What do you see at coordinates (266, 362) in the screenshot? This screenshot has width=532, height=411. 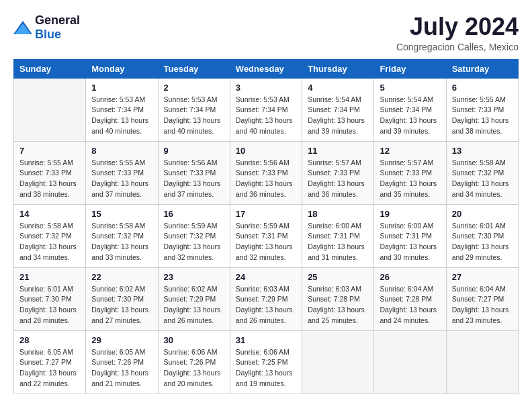 I see `week-row-5: 28Sunrise: 6:05 AMSunset: 7:27 PMDayligh…` at bounding box center [266, 362].